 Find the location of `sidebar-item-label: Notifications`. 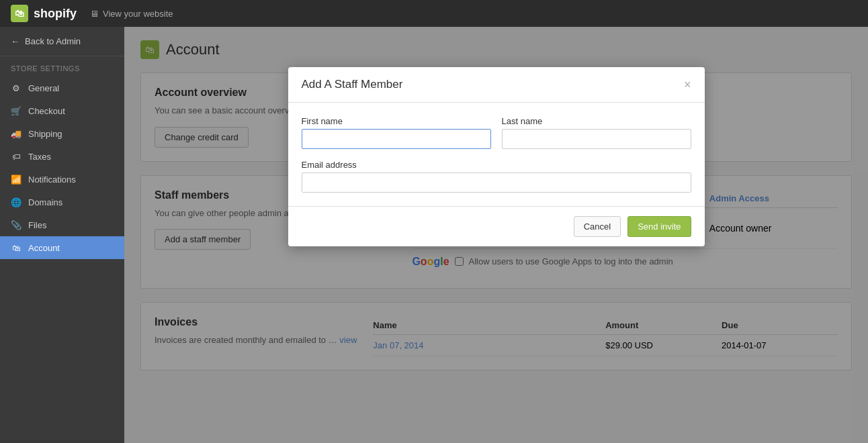

sidebar-item-label: Notifications is located at coordinates (52, 180).